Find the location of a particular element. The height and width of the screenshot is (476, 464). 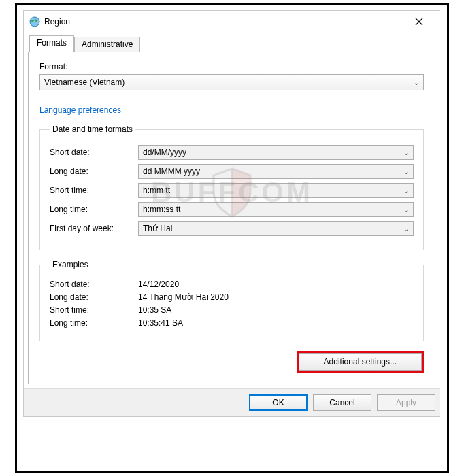

format-selected: Vietnamese (Vietnam) is located at coordinates (229, 82).